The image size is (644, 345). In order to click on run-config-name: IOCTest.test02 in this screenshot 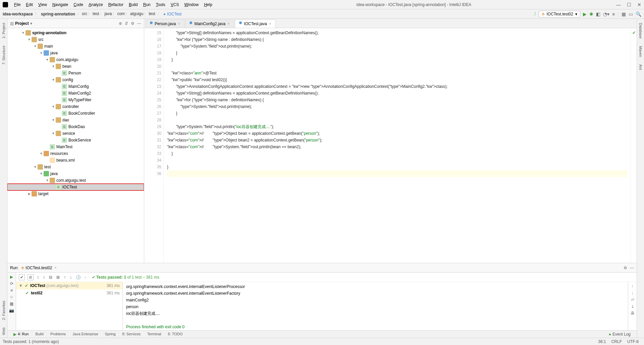, I will do `click(39, 268)`.